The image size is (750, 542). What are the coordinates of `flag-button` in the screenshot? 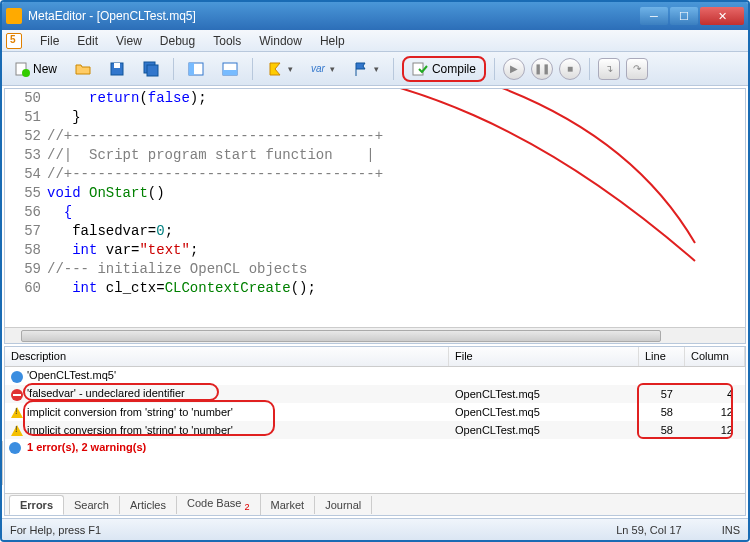 It's located at (366, 69).